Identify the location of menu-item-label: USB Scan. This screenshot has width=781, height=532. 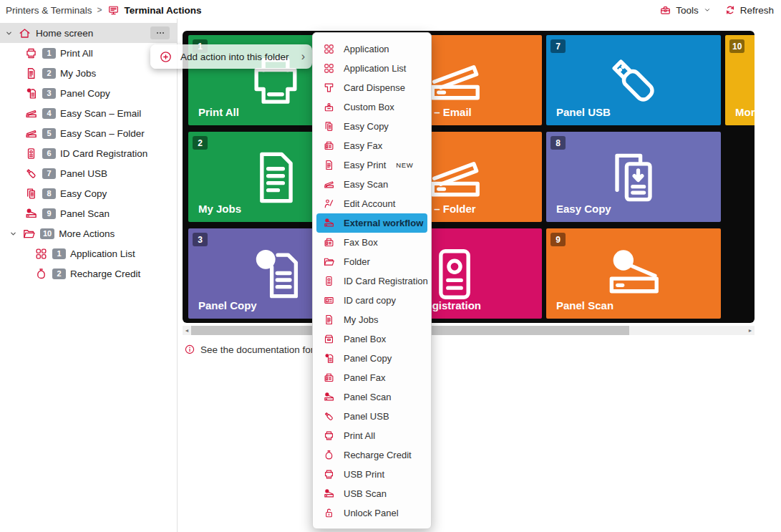
(365, 494).